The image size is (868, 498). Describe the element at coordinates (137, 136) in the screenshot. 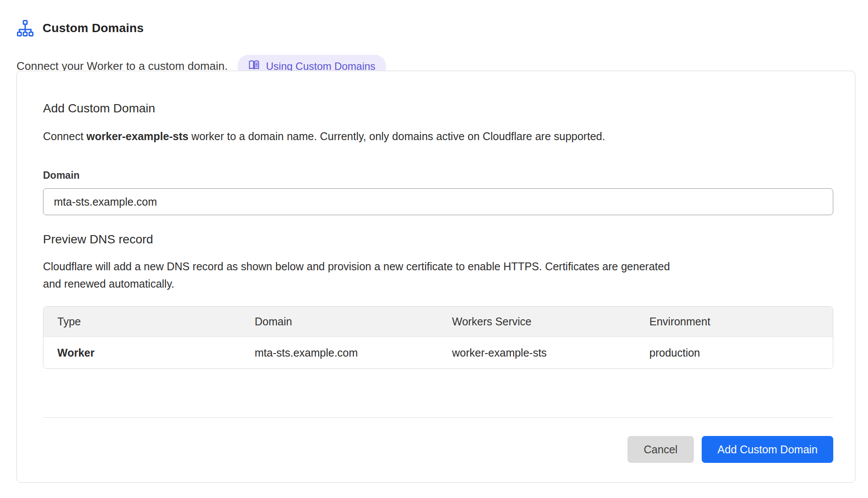

I see `worker-name: worker-example-sts` at that location.